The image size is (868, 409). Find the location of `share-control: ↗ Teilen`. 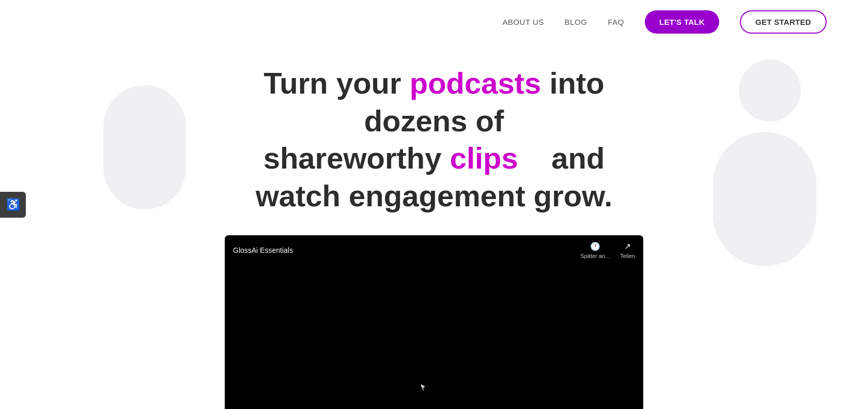

share-control: ↗ Teilen is located at coordinates (627, 250).